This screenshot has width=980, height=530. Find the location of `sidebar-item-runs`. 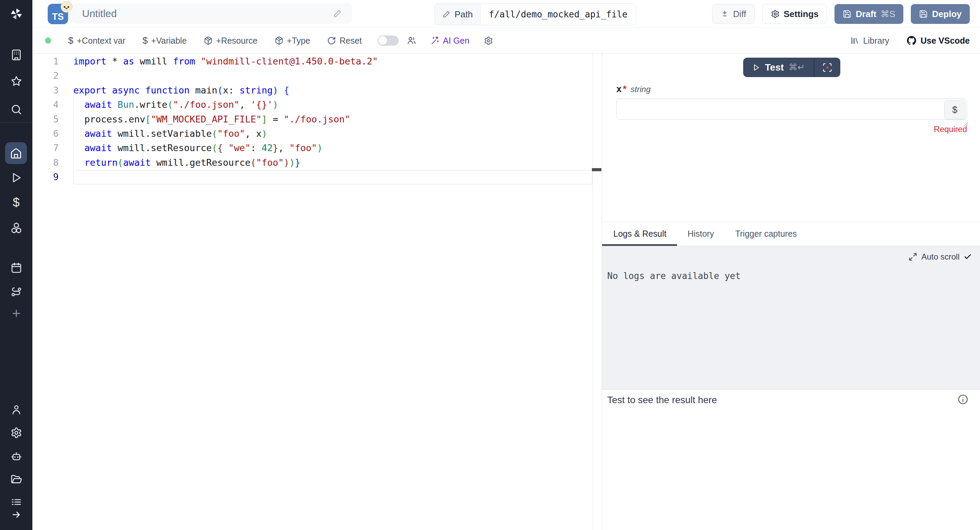

sidebar-item-runs is located at coordinates (16, 177).